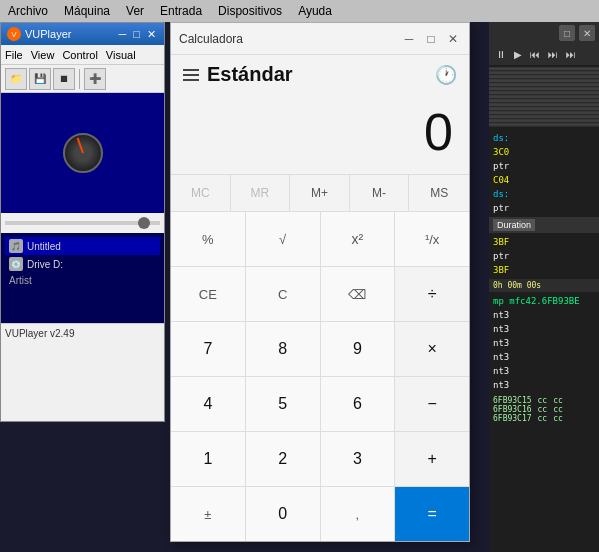 The width and height of the screenshot is (599, 552). What do you see at coordinates (544, 97) in the screenshot?
I see `hex-display` at bounding box center [544, 97].